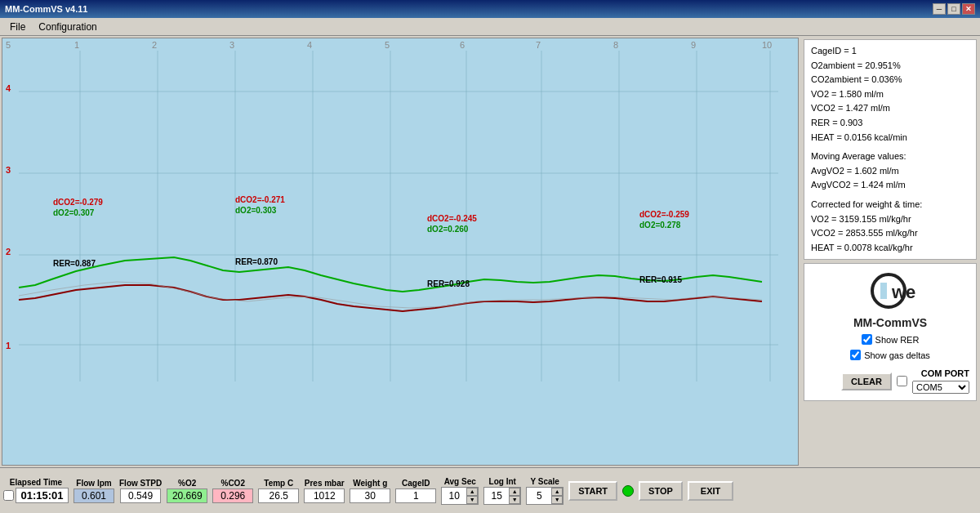 Image resolution: width=980 pixels, height=513 pixels. What do you see at coordinates (661, 279) in the screenshot?
I see `ann4-rer: RER=0.915` at bounding box center [661, 279].